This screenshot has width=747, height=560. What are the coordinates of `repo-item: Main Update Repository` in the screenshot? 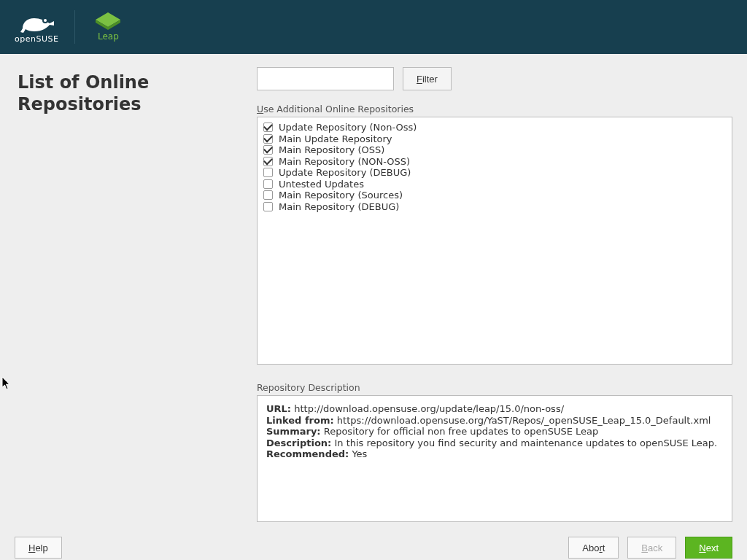 It's located at (495, 139).